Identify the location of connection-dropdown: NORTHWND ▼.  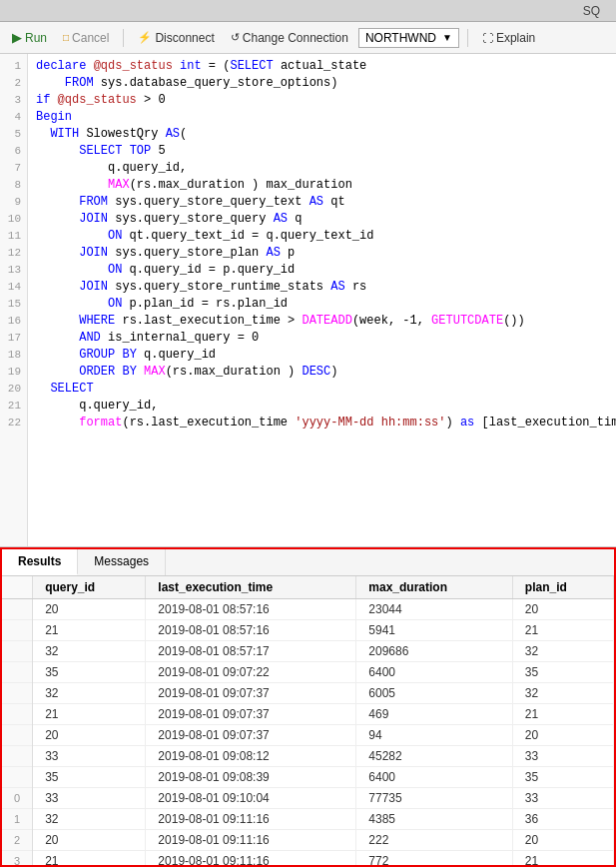
(409, 38).